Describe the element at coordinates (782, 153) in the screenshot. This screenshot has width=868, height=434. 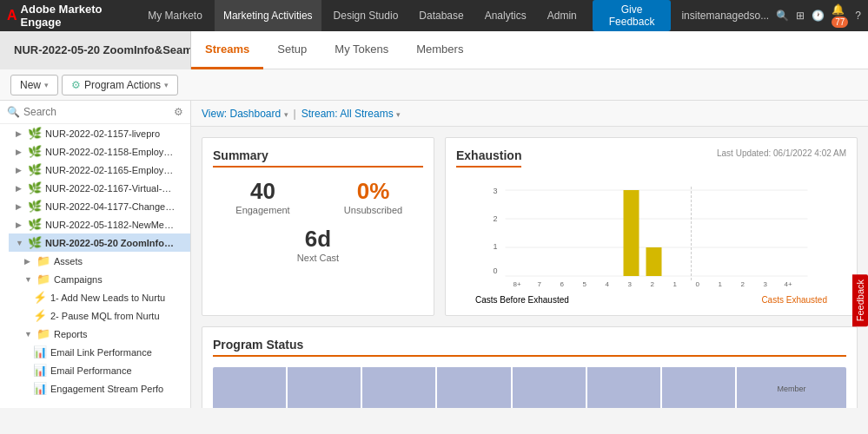
I see `last-updated: Last Updated: 06/1/2022 4:02 AM` at that location.